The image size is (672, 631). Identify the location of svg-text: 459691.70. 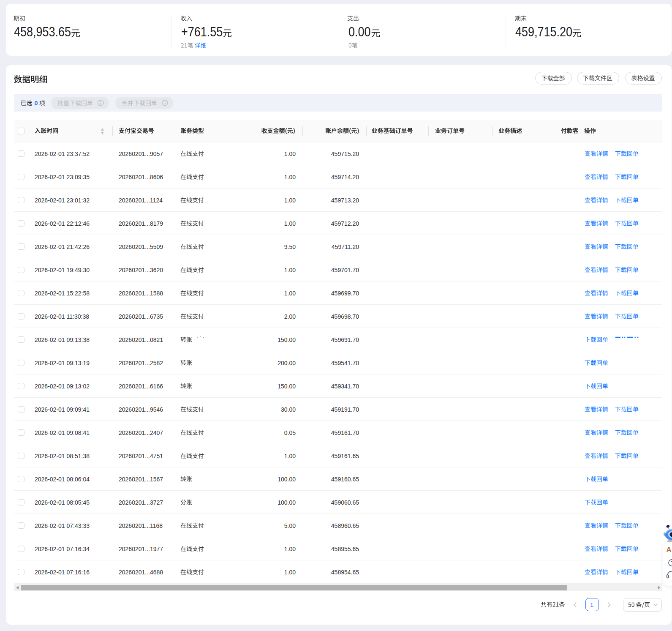
(345, 340).